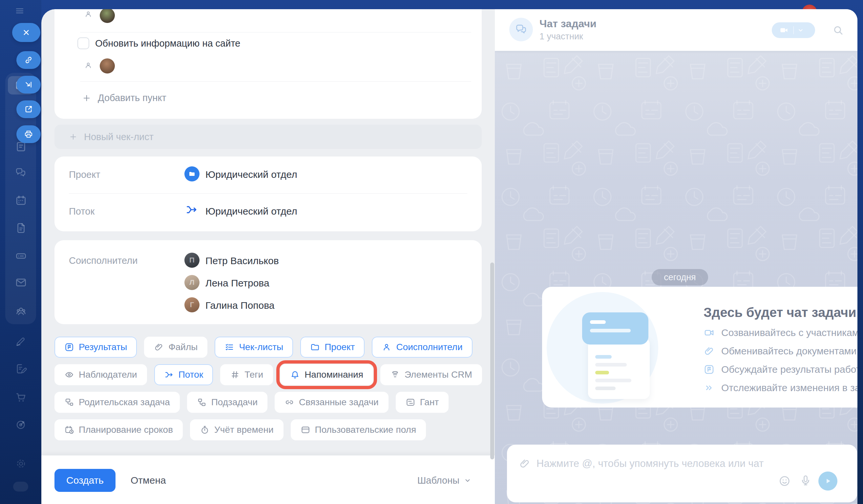 Image resolution: width=863 pixels, height=504 pixels. Describe the element at coordinates (339, 402) in the screenshot. I see `button-label: Связанные задачи` at that location.